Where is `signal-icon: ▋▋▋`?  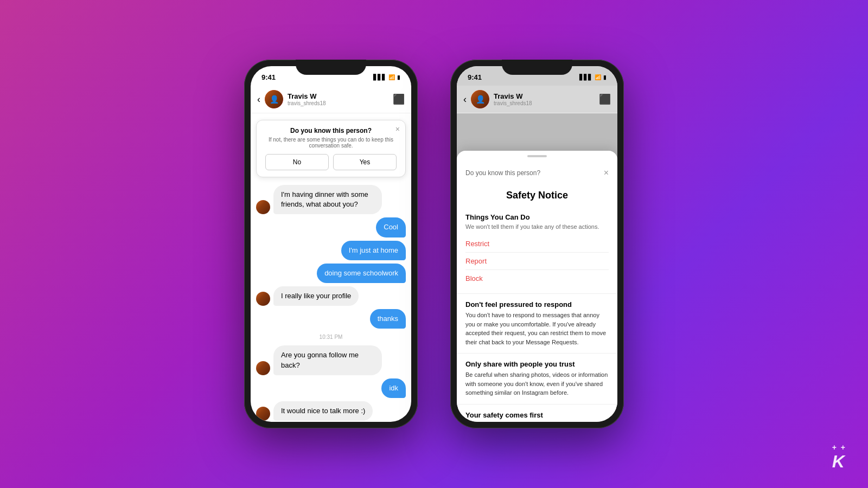 signal-icon: ▋▋▋ is located at coordinates (380, 77).